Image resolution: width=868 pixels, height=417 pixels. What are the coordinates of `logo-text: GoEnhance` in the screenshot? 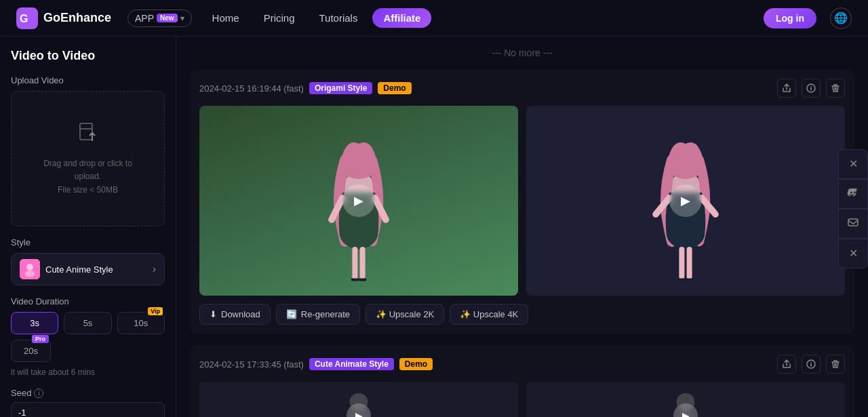 It's located at (77, 18).